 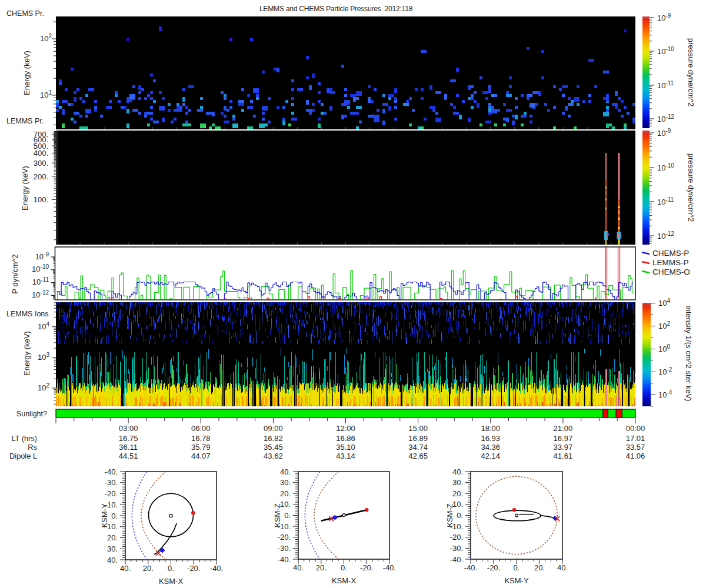 I want to click on svg-text: 43.62, so click(x=273, y=456).